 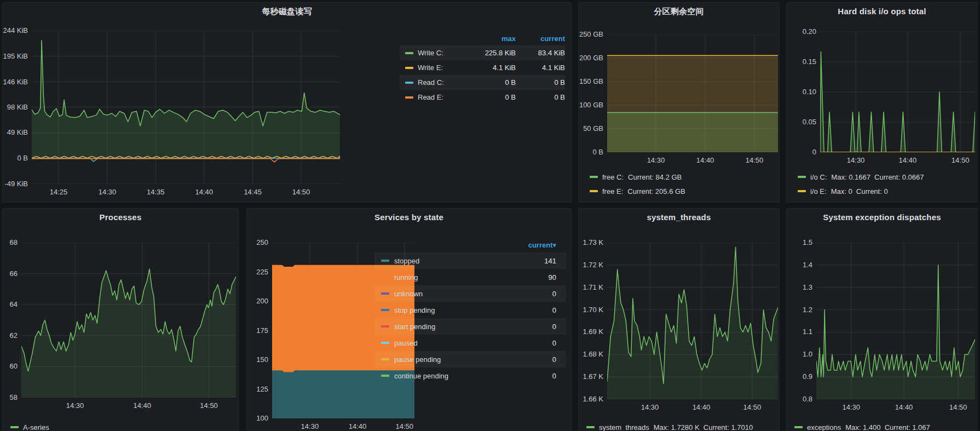 I want to click on legend-item-stopped: stopped141, so click(x=470, y=261).